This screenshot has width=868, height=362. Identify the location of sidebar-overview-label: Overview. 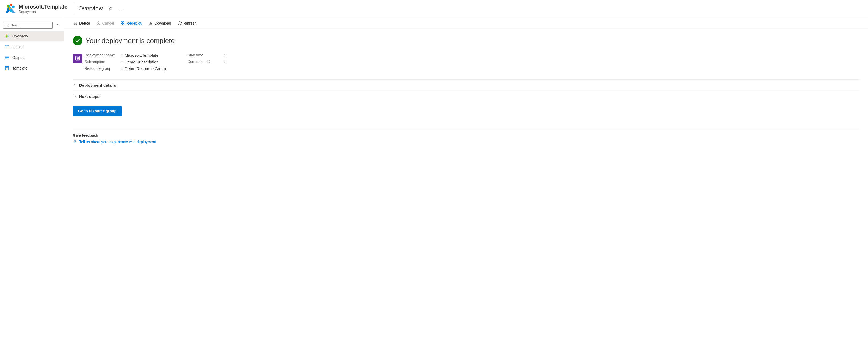
(20, 36).